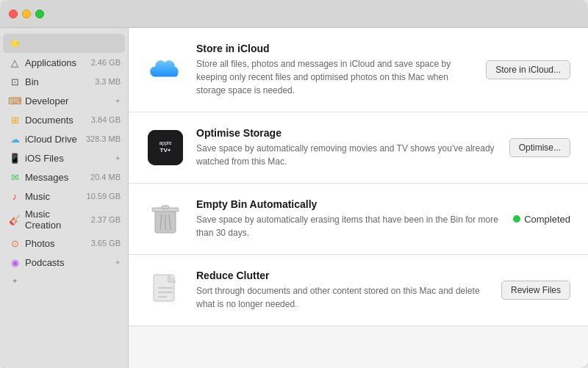 This screenshot has width=588, height=368. I want to click on recommendations-icon: ⭐, so click(15, 43).